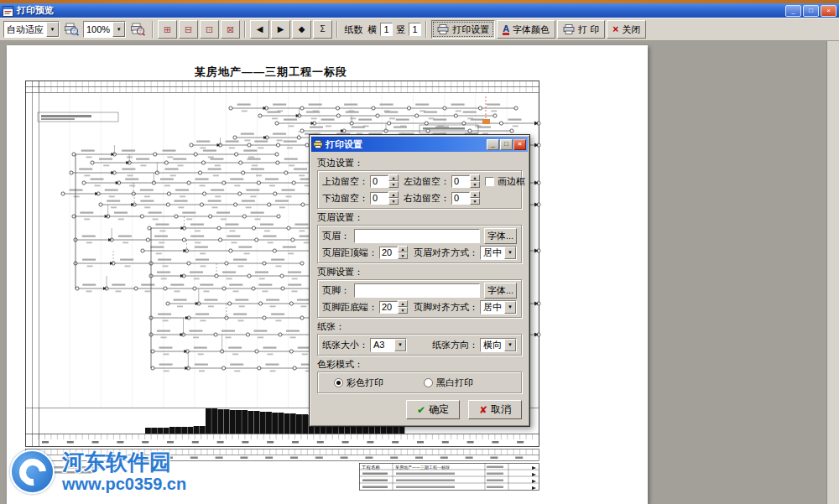 The image size is (839, 504). I want to click on footer-distance-input, so click(388, 307).